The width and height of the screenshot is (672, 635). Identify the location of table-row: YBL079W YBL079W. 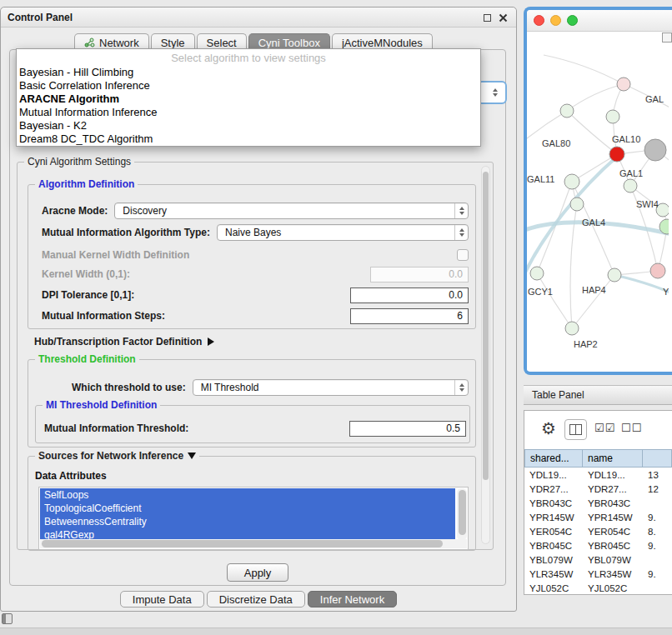
(599, 560).